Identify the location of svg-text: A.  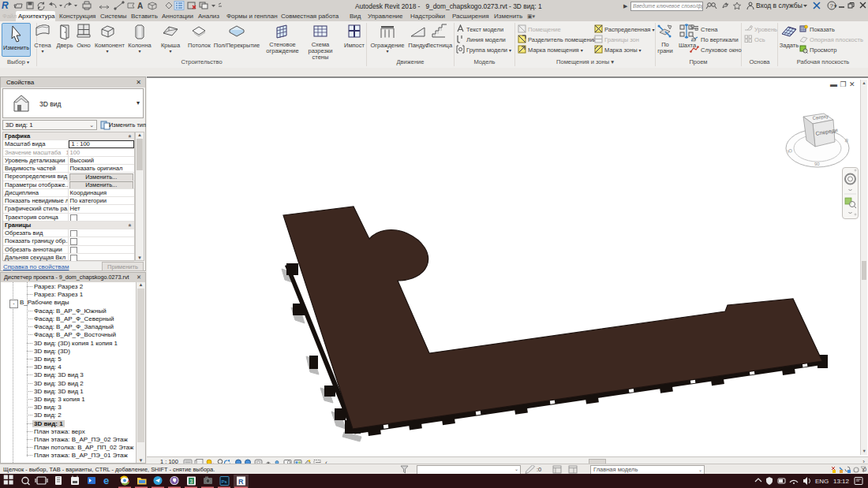
(140, 6).